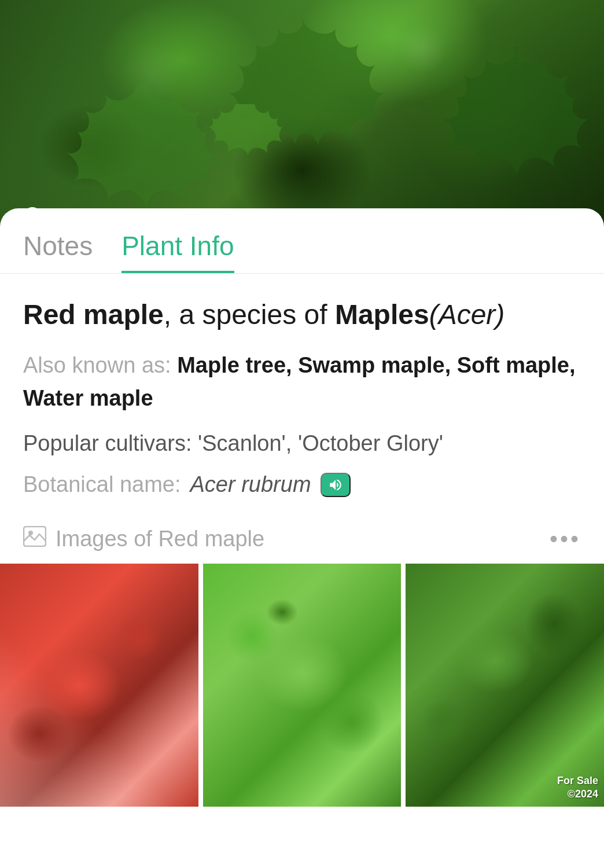 The width and height of the screenshot is (604, 868). What do you see at coordinates (100, 365) in the screenshot?
I see `also-known-label: Also known as:` at bounding box center [100, 365].